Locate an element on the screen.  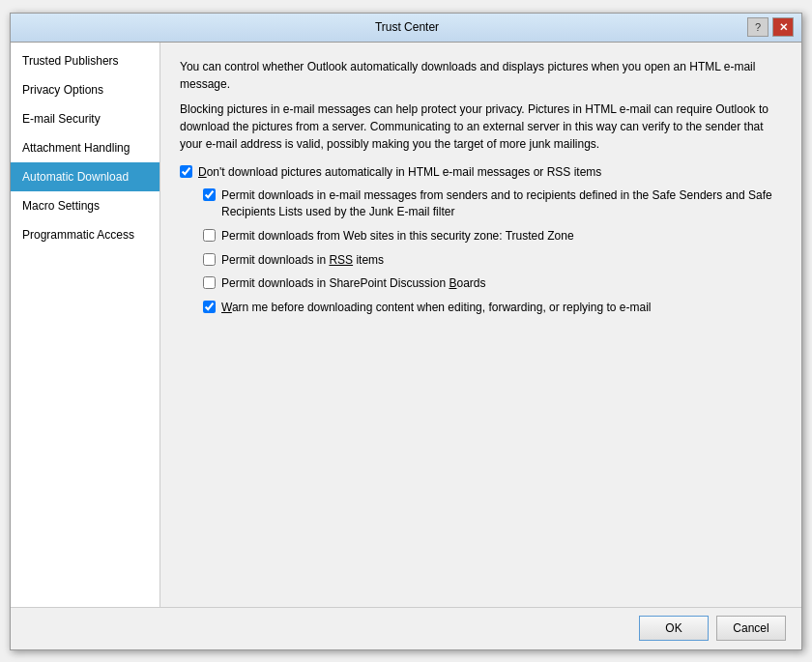
help-button: ? is located at coordinates (758, 27).